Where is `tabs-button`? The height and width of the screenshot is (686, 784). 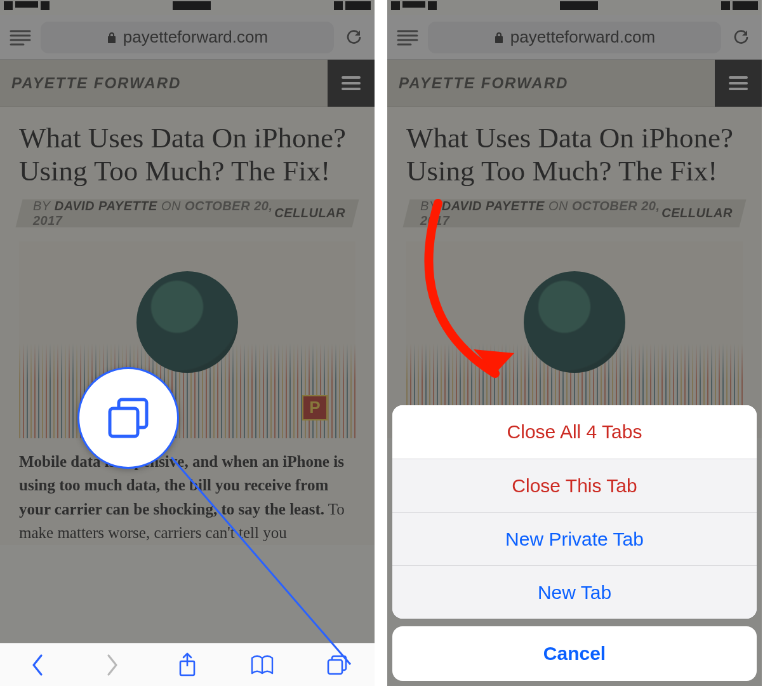
tabs-button is located at coordinates (337, 665).